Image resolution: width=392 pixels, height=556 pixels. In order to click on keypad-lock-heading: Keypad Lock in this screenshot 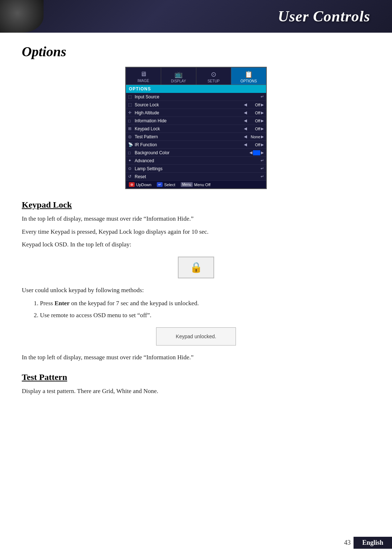, I will do `click(196, 205)`.